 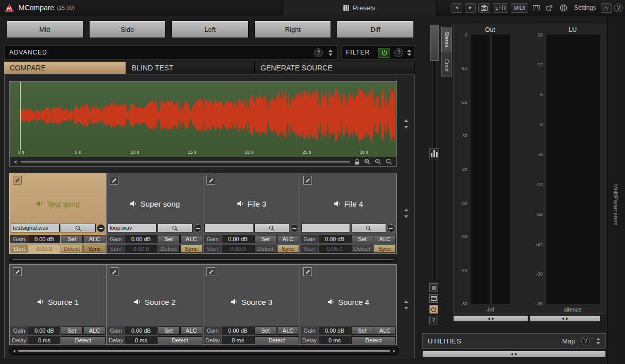 I want to click on out-meter-bar-right, so click(x=501, y=170).